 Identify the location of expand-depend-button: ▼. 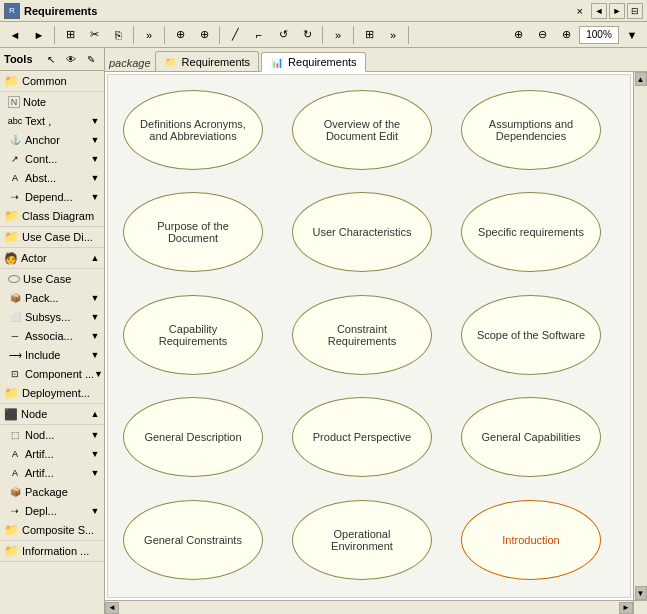
(95, 197).